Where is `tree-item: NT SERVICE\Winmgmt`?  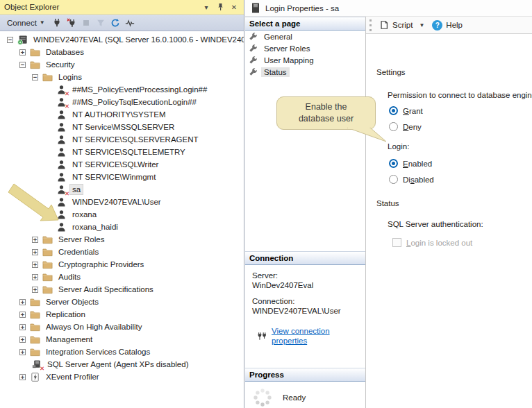
tree-item: NT SERVICE\Winmgmt is located at coordinates (122, 177).